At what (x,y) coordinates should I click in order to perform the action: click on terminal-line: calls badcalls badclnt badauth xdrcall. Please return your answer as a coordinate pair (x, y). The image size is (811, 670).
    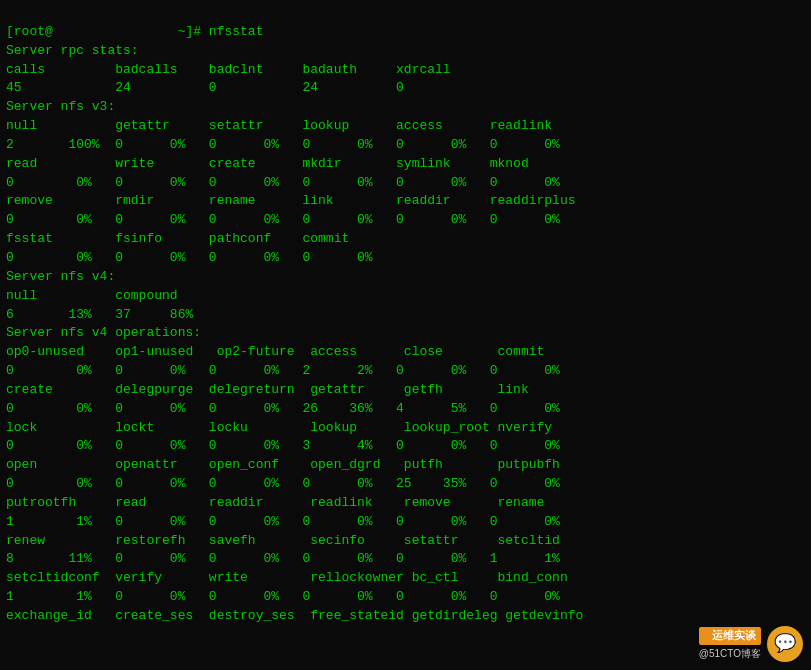
    Looking at the image, I should click on (406, 70).